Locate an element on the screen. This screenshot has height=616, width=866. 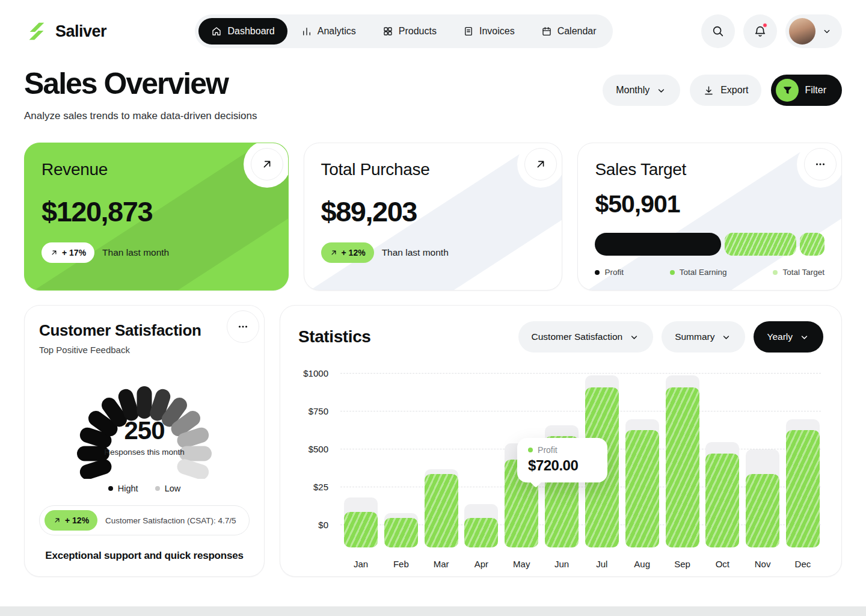
total-purchase-delta-badge: + 12% is located at coordinates (348, 253).